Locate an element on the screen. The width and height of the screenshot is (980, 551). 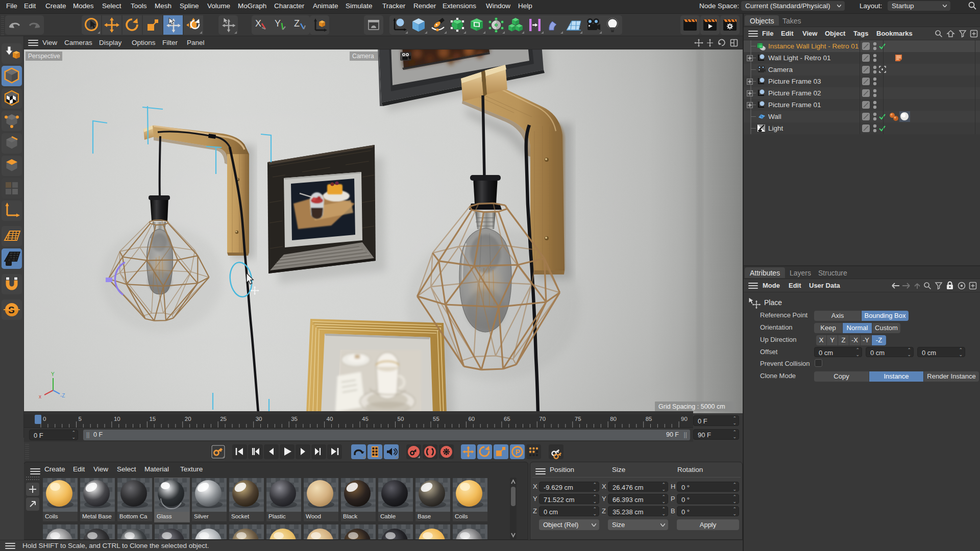
svg-text: 30 is located at coordinates (259, 419).